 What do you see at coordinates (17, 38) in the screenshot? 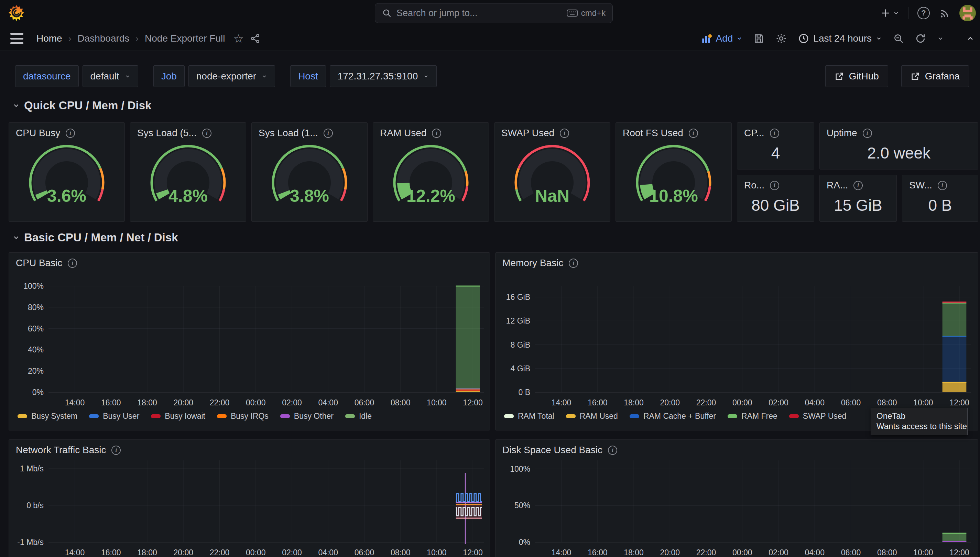
I see `menu-icon` at bounding box center [17, 38].